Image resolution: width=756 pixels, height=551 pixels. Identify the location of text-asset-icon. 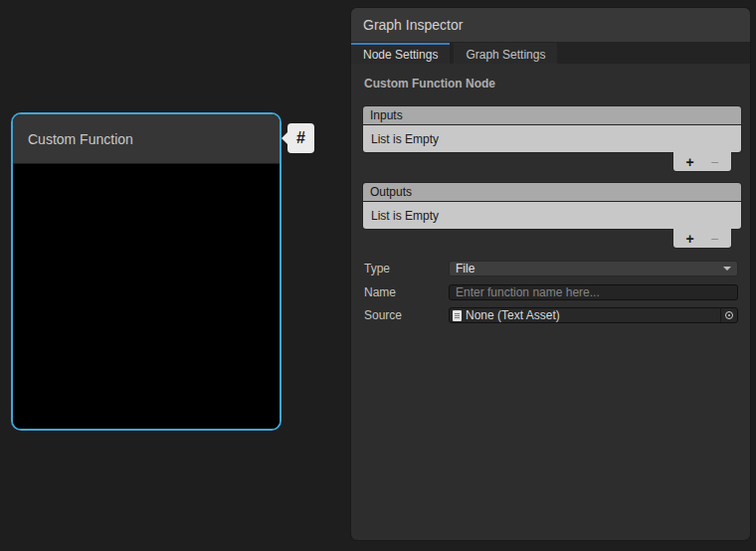
(458, 316).